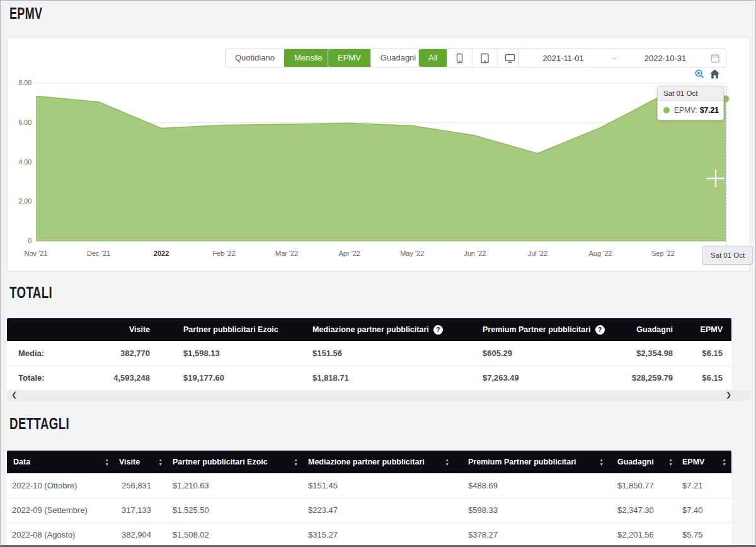 The image size is (756, 547). What do you see at coordinates (369, 330) in the screenshot?
I see `totals-header-row: Visite Partner pubblicitari Ezoic Mediaz…` at bounding box center [369, 330].